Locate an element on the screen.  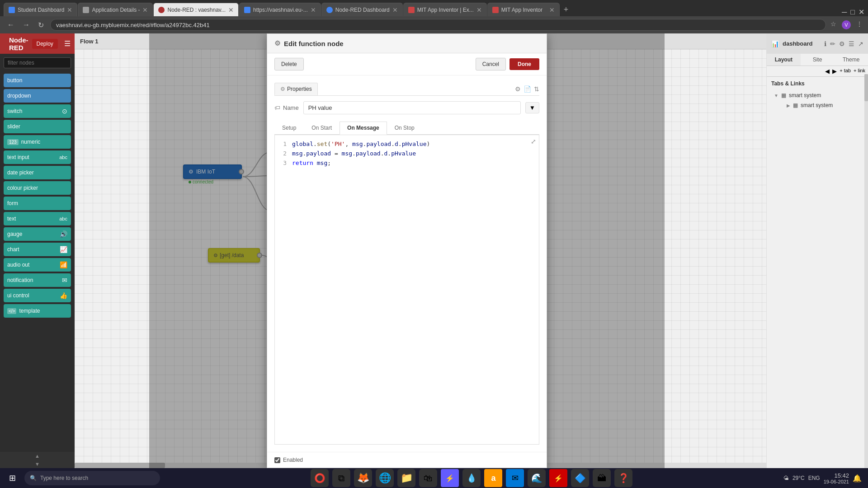
menu-icon: ⋮ is located at coordinates (859, 25).